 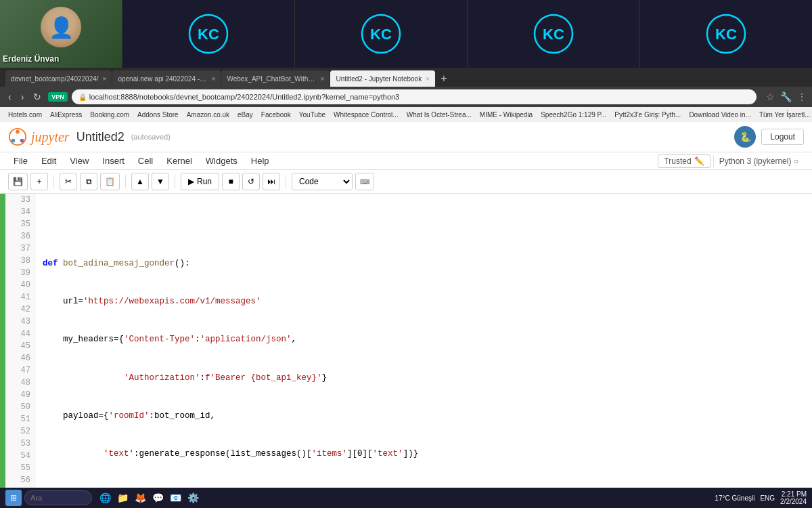 I want to click on bookmark-hotels: Hotels.com, so click(x=25, y=115).